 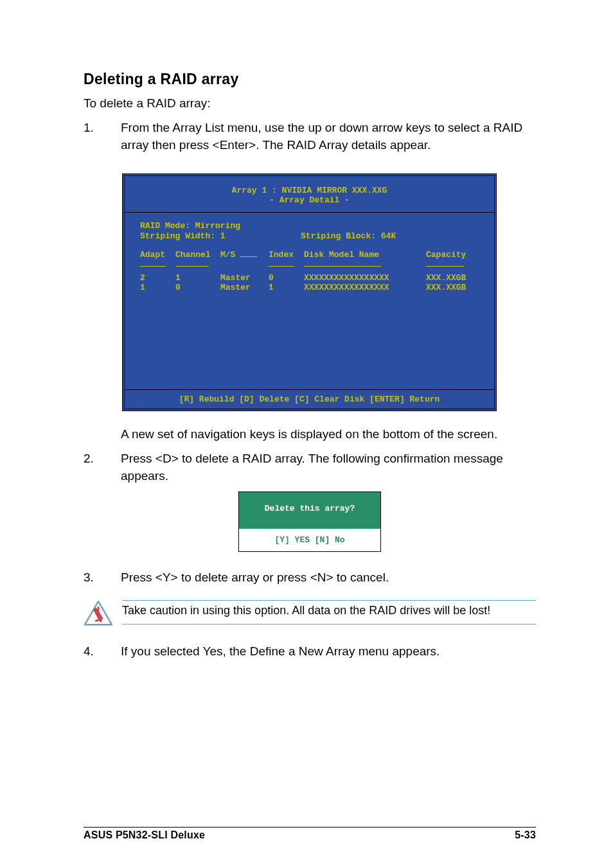 What do you see at coordinates (89, 128) in the screenshot?
I see `step-number: 1.` at bounding box center [89, 128].